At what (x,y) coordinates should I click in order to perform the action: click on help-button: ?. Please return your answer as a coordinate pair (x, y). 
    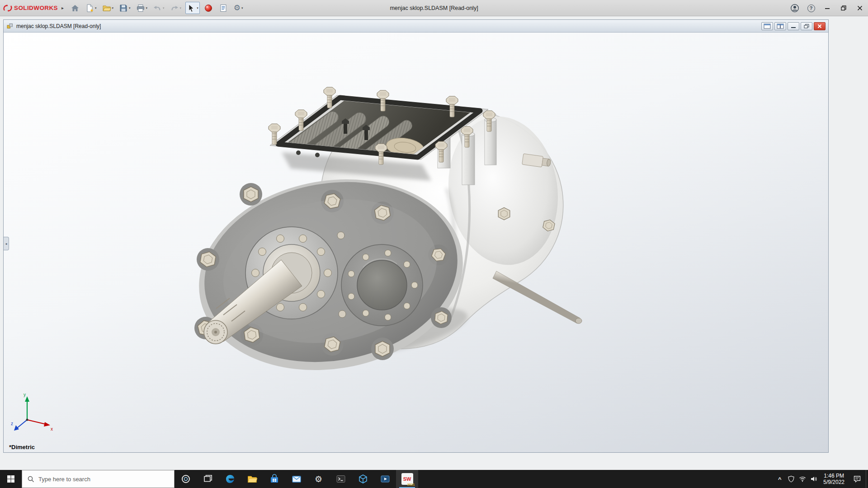
    Looking at the image, I should click on (811, 8).